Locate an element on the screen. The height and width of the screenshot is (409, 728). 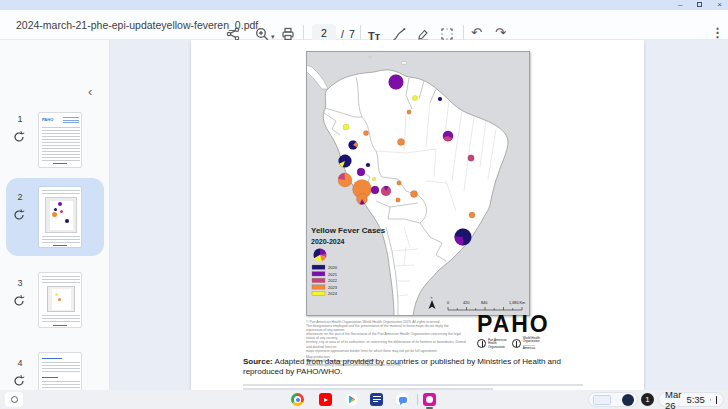
page-number-label: 3 is located at coordinates (20, 283).